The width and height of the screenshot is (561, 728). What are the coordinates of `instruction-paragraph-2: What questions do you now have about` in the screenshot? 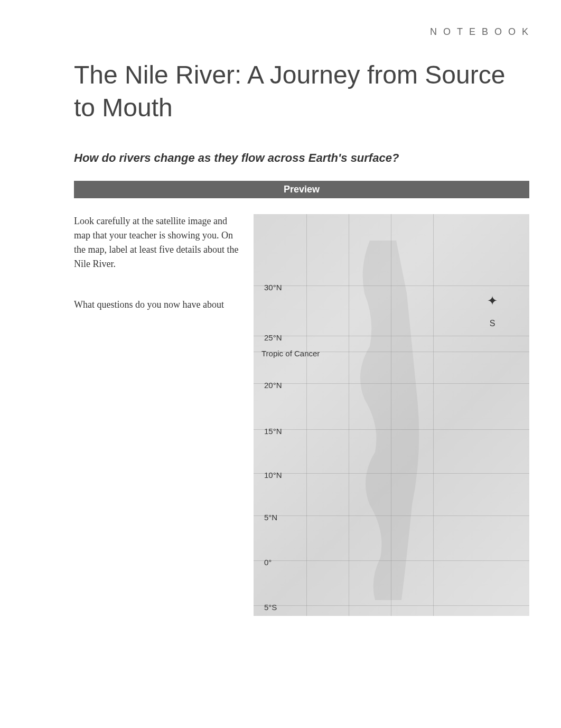 It's located at (158, 305).